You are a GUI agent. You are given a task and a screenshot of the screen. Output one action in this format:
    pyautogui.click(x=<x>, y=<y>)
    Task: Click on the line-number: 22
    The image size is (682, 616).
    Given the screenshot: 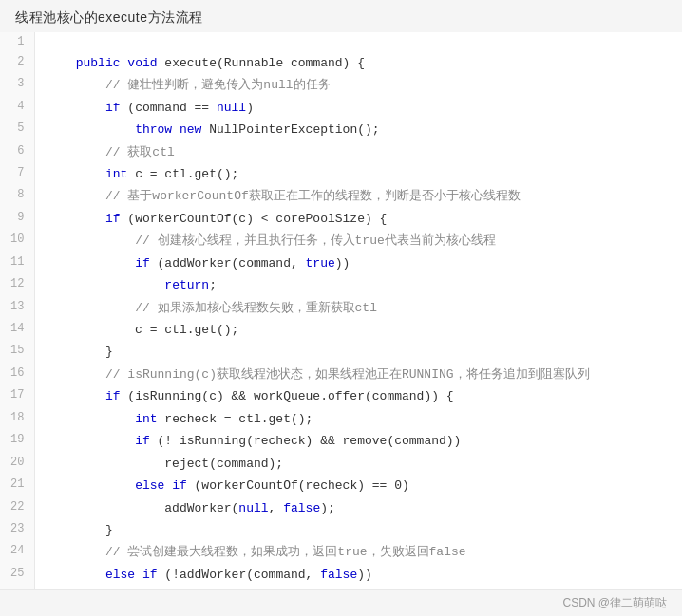 What is the action you would take?
    pyautogui.click(x=17, y=509)
    